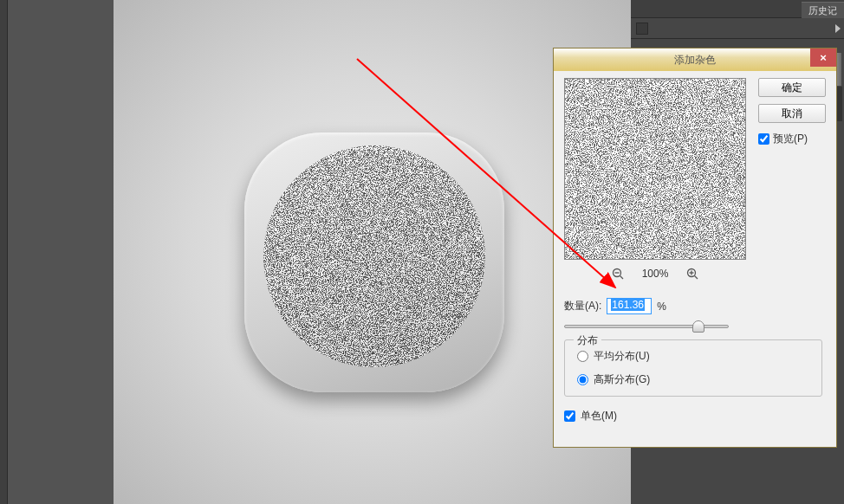 This screenshot has width=844, height=504. I want to click on preview-checkbox-row: 预览(P), so click(792, 139).